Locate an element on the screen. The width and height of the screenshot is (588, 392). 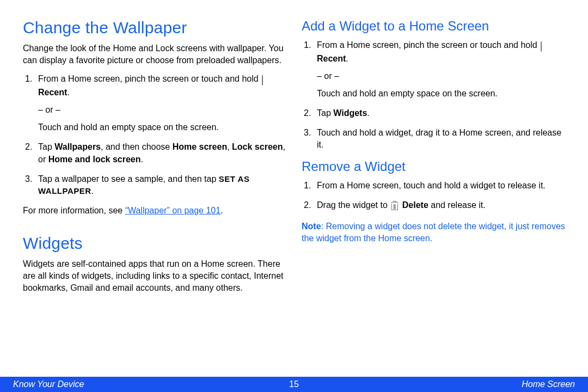
remove-widget-steps: From a Home screen, touch and hold a wid… is located at coordinates (434, 196).